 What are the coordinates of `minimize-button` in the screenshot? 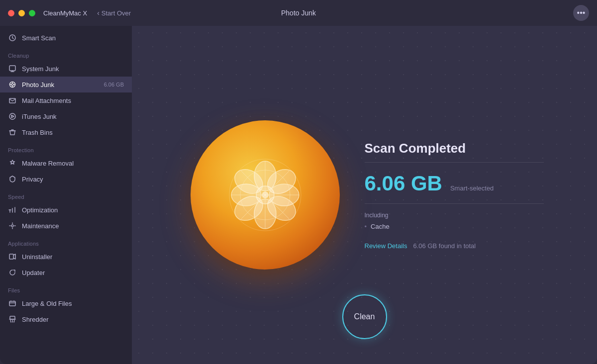 It's located at (22, 13).